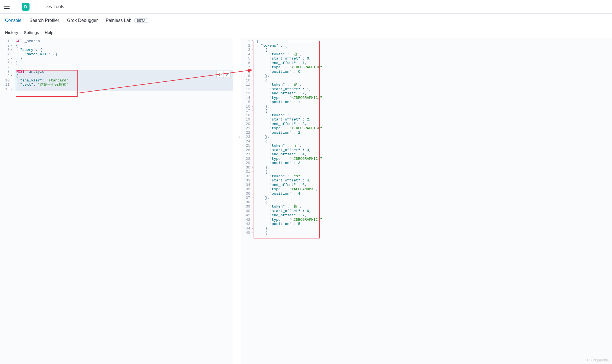  Describe the element at coordinates (434, 59) in the screenshot. I see `code-line: "start_offset" : 0,` at that location.